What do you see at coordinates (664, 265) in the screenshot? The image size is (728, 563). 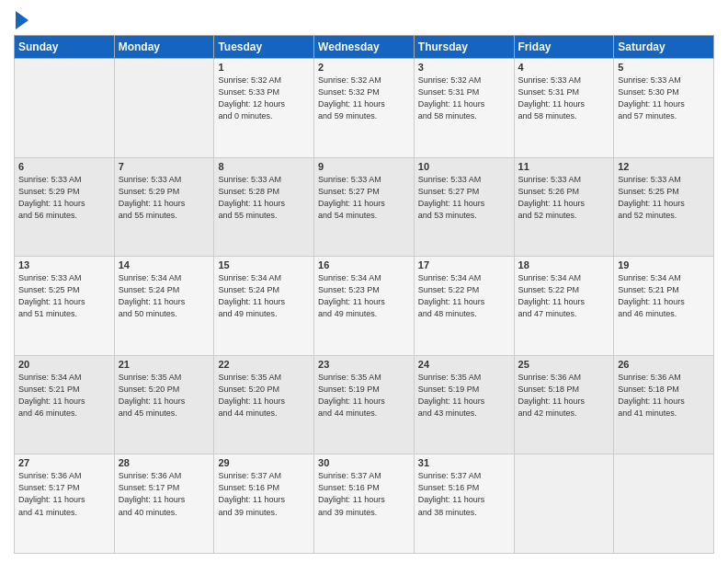 I see `day-number: 19` at bounding box center [664, 265].